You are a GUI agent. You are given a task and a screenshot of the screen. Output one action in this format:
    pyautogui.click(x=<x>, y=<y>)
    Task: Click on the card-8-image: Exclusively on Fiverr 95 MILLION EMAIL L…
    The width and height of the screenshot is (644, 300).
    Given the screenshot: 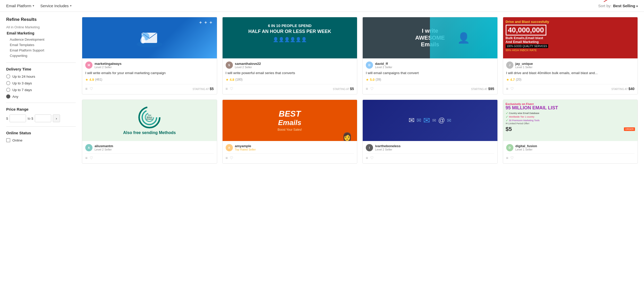 What is the action you would take?
    pyautogui.click(x=570, y=120)
    